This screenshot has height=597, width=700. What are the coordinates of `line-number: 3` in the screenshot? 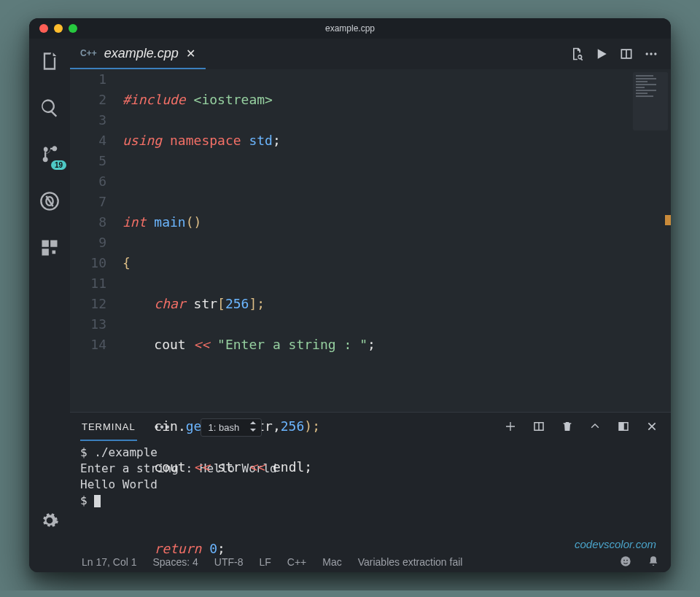 It's located at (88, 120).